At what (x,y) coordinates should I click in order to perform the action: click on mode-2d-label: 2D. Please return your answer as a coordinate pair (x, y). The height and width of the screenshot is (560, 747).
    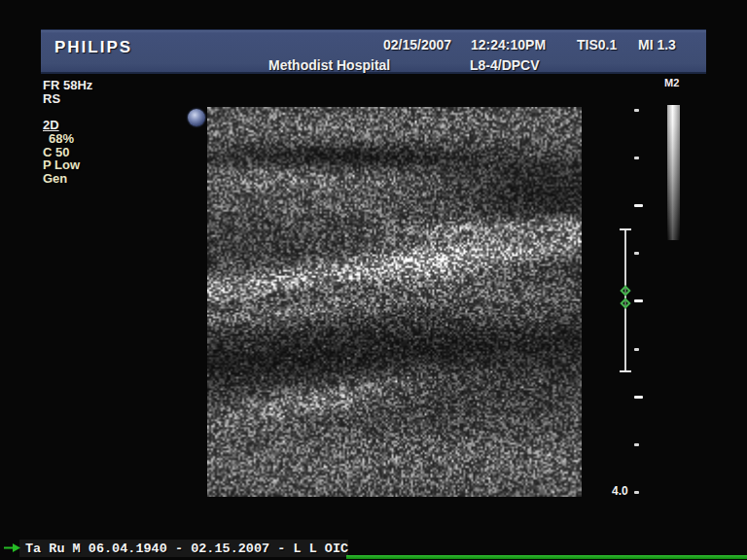
    Looking at the image, I should click on (51, 124).